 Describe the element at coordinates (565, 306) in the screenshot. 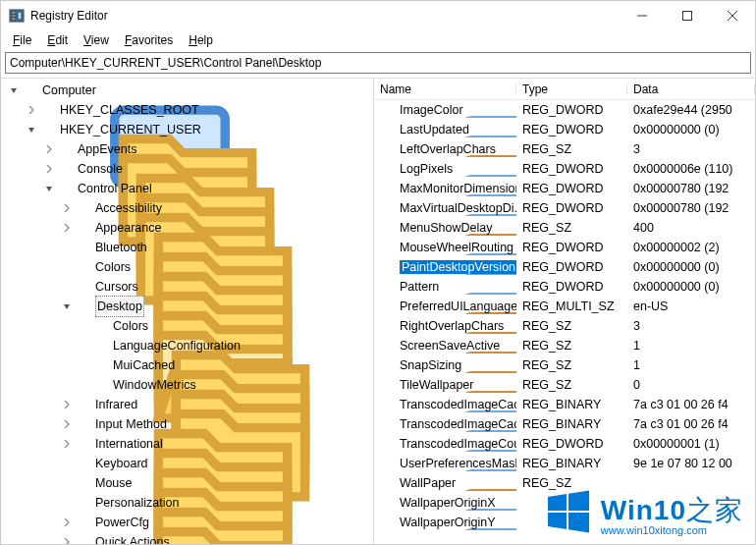

I see `value-row: PreferredUILanguagesREG_MULTI_SZen-US` at that location.